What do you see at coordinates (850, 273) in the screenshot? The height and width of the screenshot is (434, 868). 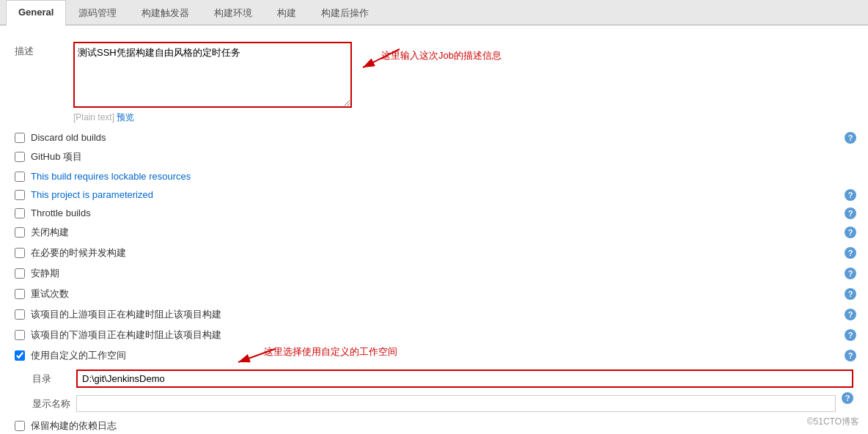 I see `help-quiet-period: ?` at bounding box center [850, 273].